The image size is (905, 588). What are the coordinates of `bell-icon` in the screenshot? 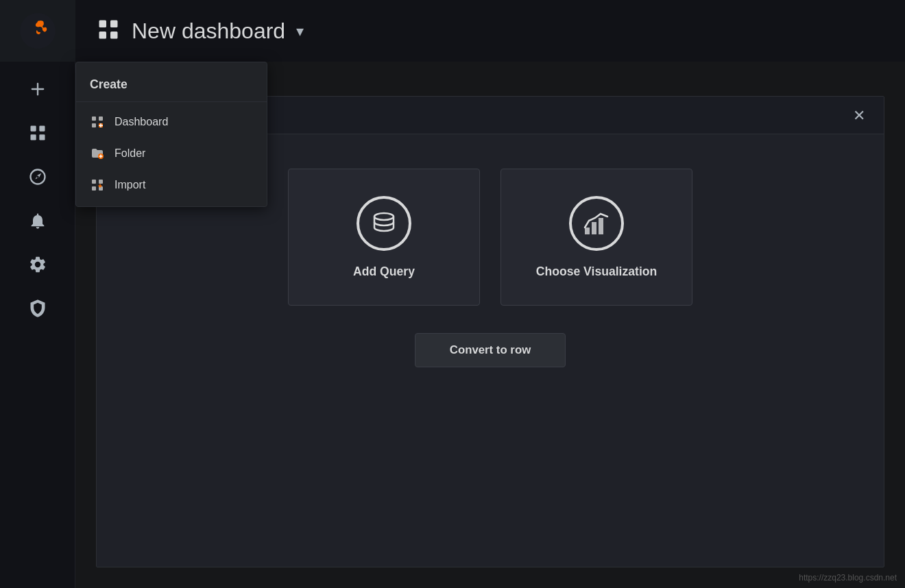 It's located at (38, 221).